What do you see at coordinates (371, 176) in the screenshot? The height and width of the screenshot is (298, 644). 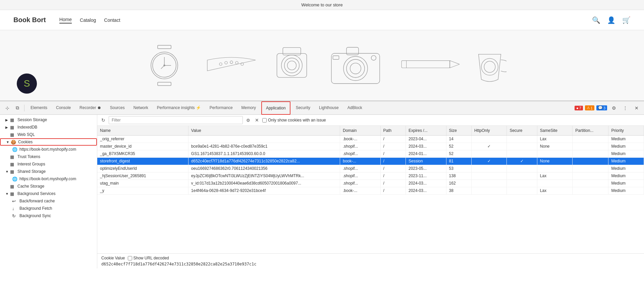 I see `table-row: _hjSessionUser_2065891eyJpZCI6IjBkOTcwNT…` at bounding box center [371, 176].